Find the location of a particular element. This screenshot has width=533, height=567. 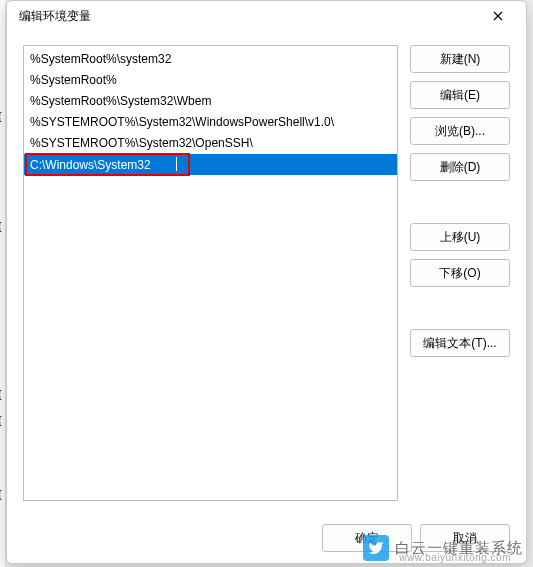

edit-button: 编辑(E) is located at coordinates (460, 95).